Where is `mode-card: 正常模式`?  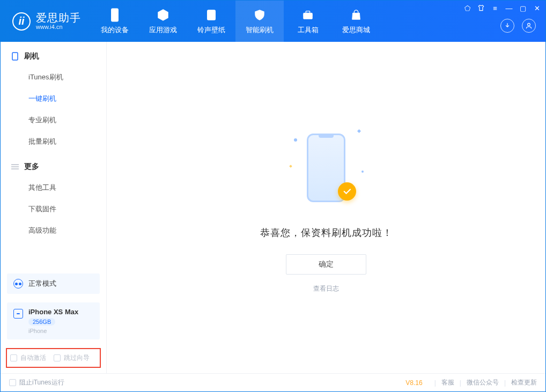 mode-card: 正常模式 is located at coordinates (54, 284).